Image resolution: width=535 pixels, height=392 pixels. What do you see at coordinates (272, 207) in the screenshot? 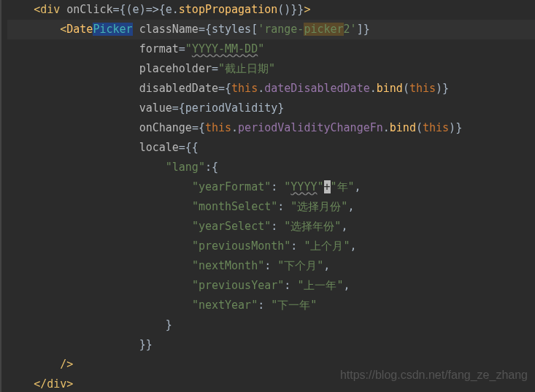
I see `code-line: "monthSelect": "选择月份",` at bounding box center [272, 207].